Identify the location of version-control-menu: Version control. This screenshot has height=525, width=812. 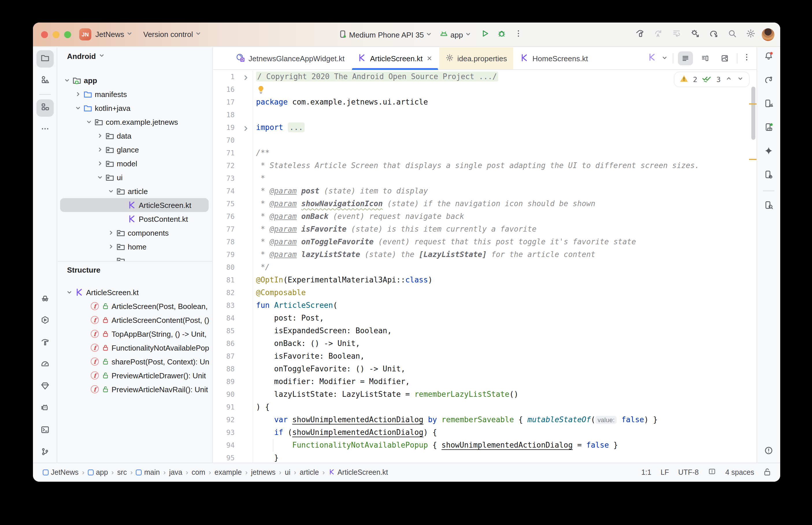
(173, 34).